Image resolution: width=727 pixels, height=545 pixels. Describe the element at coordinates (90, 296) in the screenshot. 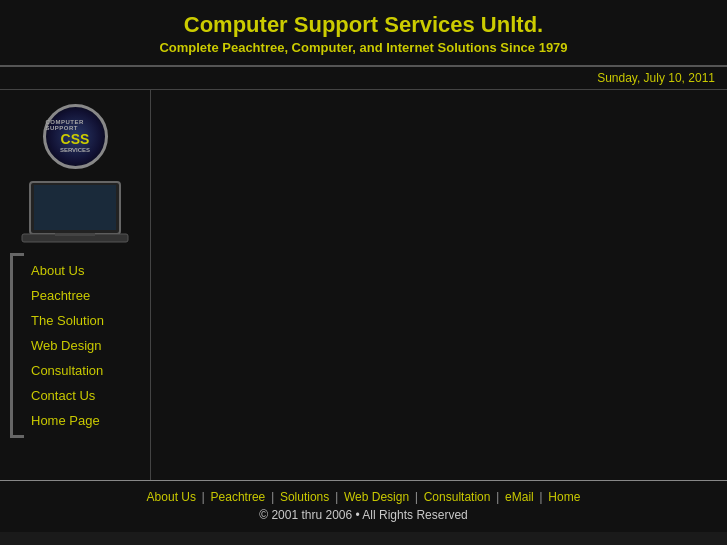

I see `nav-peachtree: Peachtree` at that location.